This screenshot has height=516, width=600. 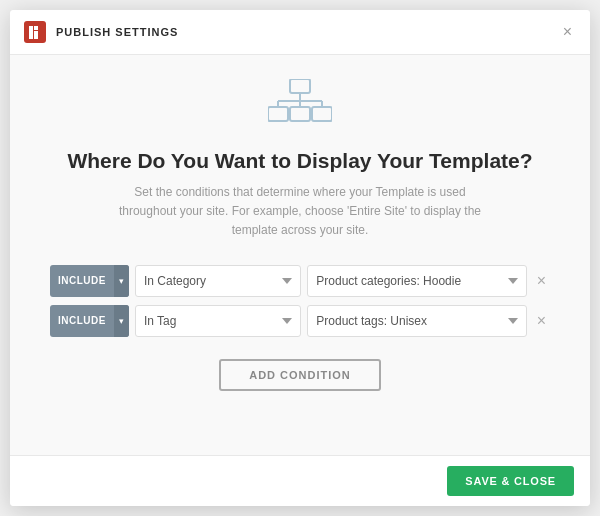 I want to click on include-arrow-2: ▾, so click(x=122, y=321).